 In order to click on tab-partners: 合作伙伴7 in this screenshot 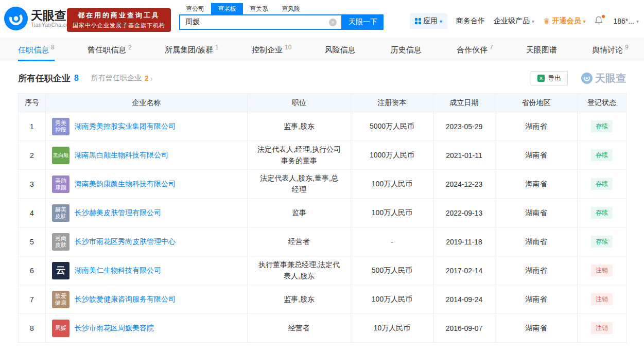, I will do `click(475, 50)`.